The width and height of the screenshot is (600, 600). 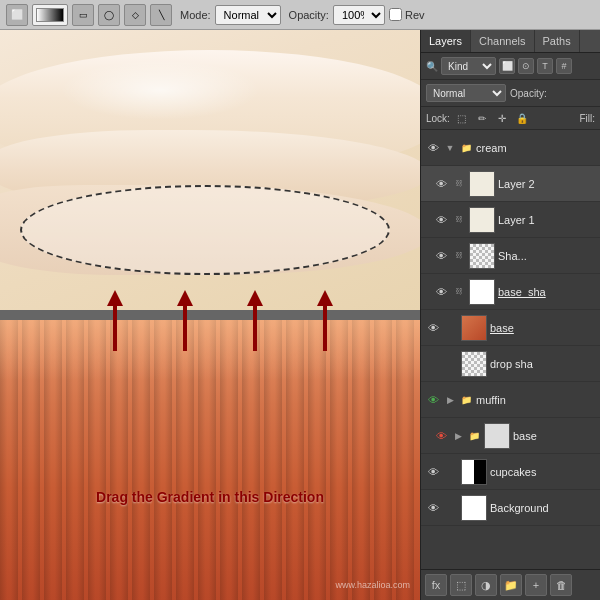 I want to click on layer-name-background: Background, so click(x=543, y=508).